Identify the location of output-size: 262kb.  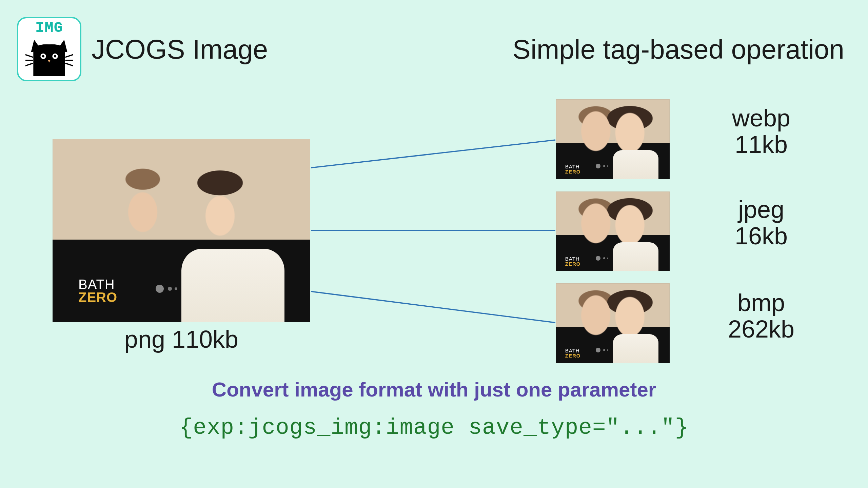
(761, 329).